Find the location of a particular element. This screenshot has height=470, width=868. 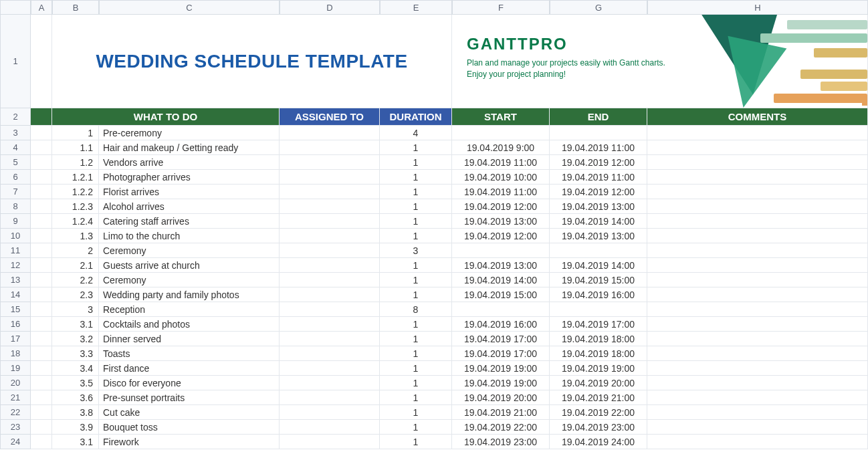

cell-A19 is located at coordinates (41, 368).